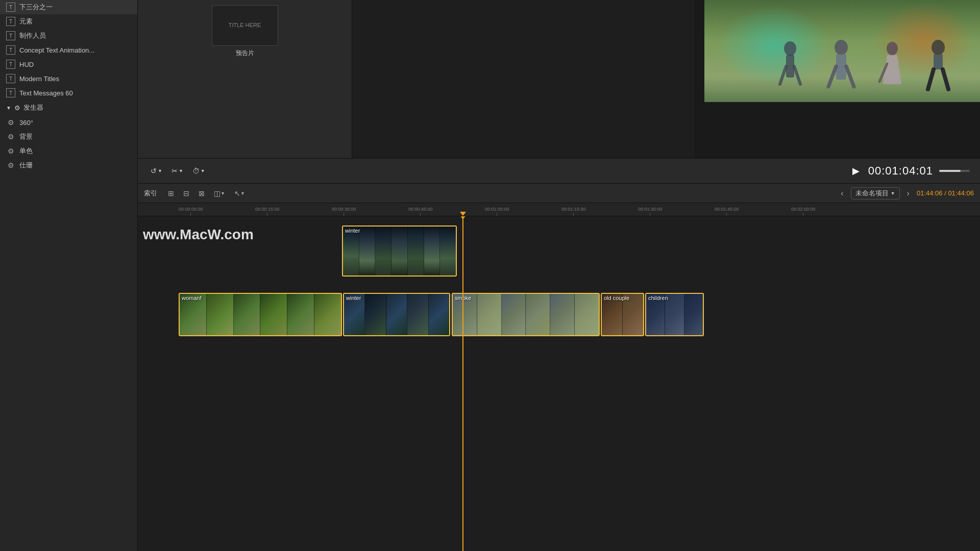 This screenshot has height=551, width=980. I want to click on timecode-range-display: 01:44:06 / 01:44:06, so click(945, 193).